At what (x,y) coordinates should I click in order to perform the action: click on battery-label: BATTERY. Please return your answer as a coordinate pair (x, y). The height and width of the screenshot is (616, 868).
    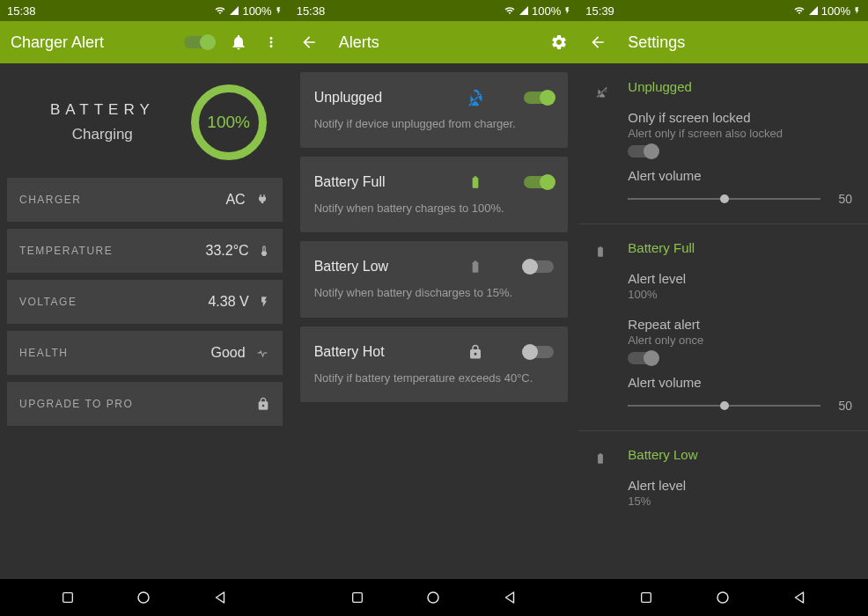
    Looking at the image, I should click on (102, 110).